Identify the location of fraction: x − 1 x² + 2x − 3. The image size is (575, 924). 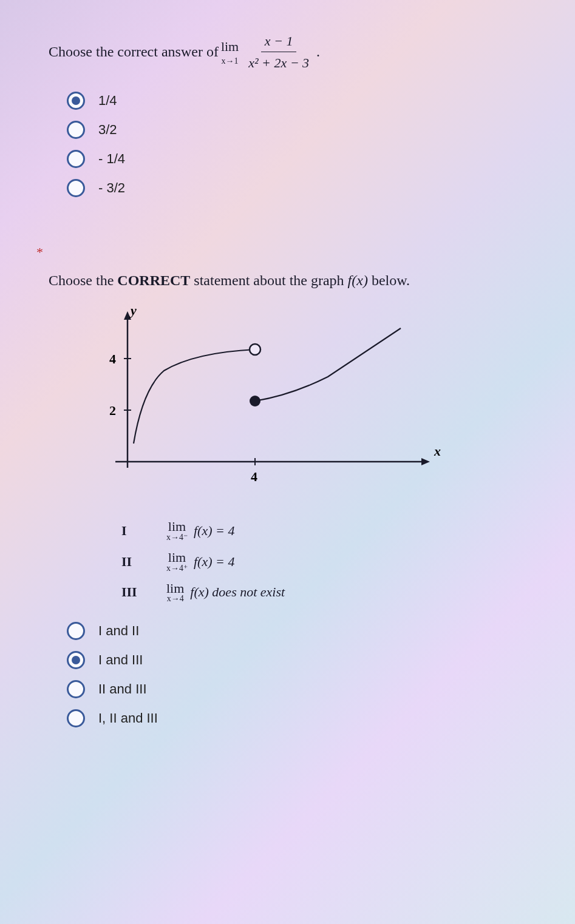
(279, 52).